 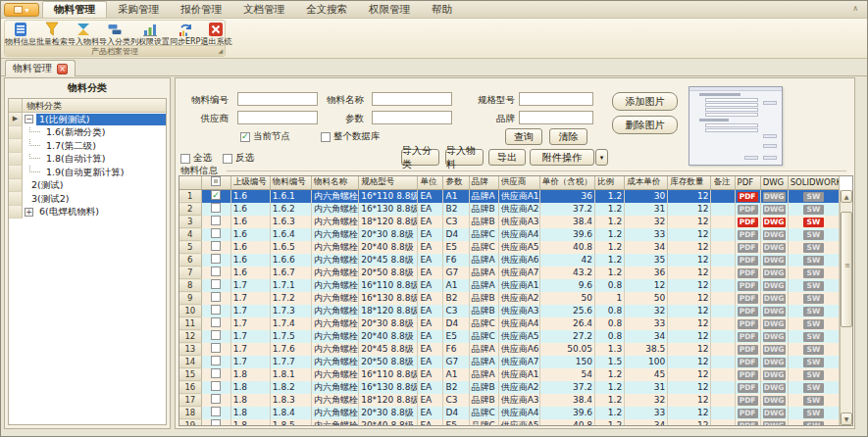 What do you see at coordinates (510, 210) in the screenshot?
I see `table-row: 21.61.6.2内六角螺栓216*130 8.8级EAB2品牌B供应商A237…` at bounding box center [510, 210].